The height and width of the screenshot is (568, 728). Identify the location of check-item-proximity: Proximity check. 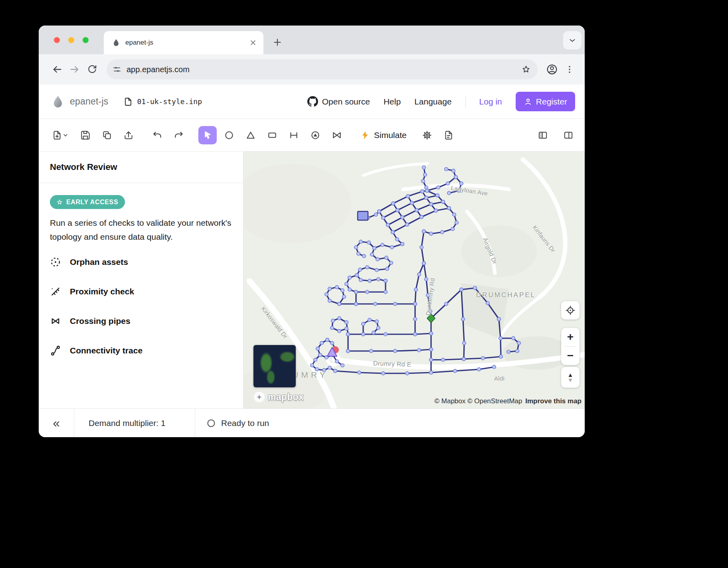
(141, 292).